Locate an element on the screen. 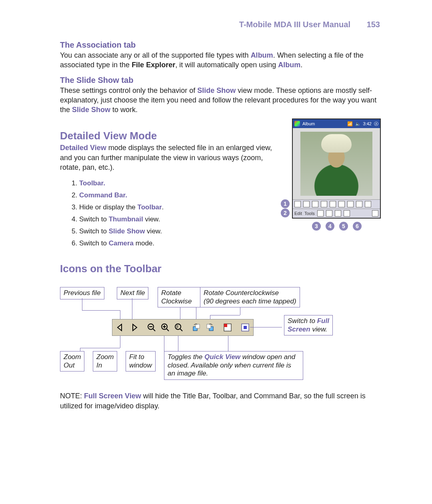  heading-icons-toolbar: Icons on the Toolbar is located at coordinates (220, 269).